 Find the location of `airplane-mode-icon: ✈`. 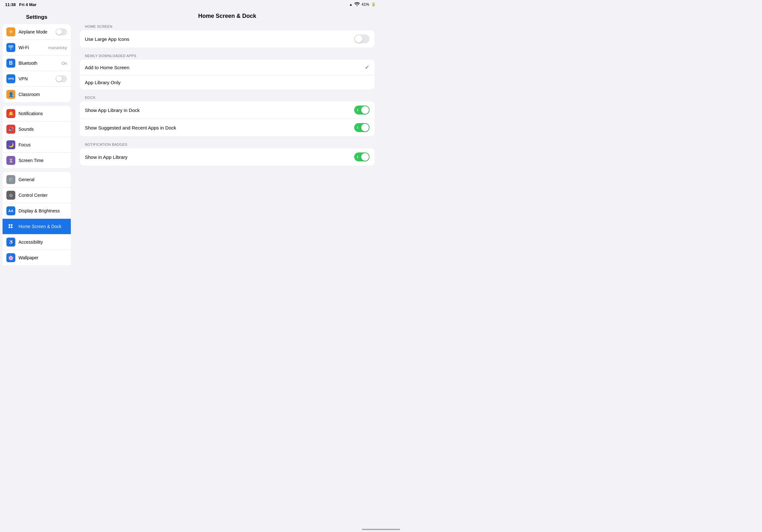

airplane-mode-icon: ✈ is located at coordinates (11, 32).